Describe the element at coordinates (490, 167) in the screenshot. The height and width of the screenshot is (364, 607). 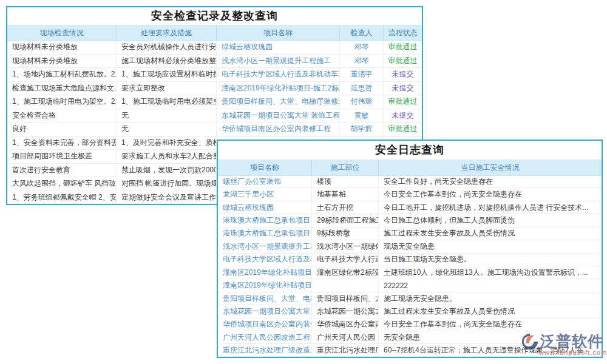
I see `col-header-daily-safety: 当日施工安全情况` at that location.